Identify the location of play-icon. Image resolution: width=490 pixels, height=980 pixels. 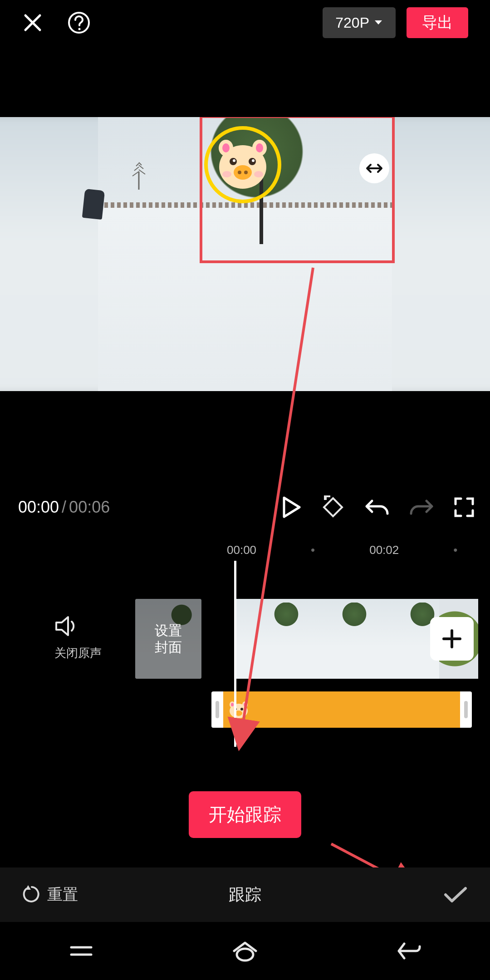
(291, 507).